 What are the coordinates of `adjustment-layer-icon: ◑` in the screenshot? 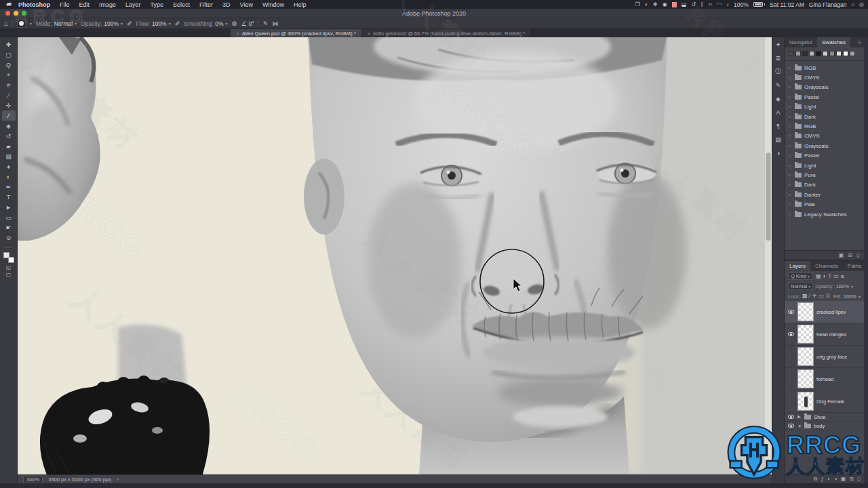 It's located at (835, 479).